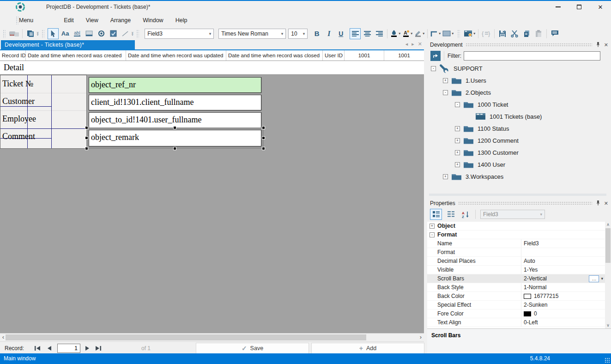  I want to click on filter-input, so click(532, 56).